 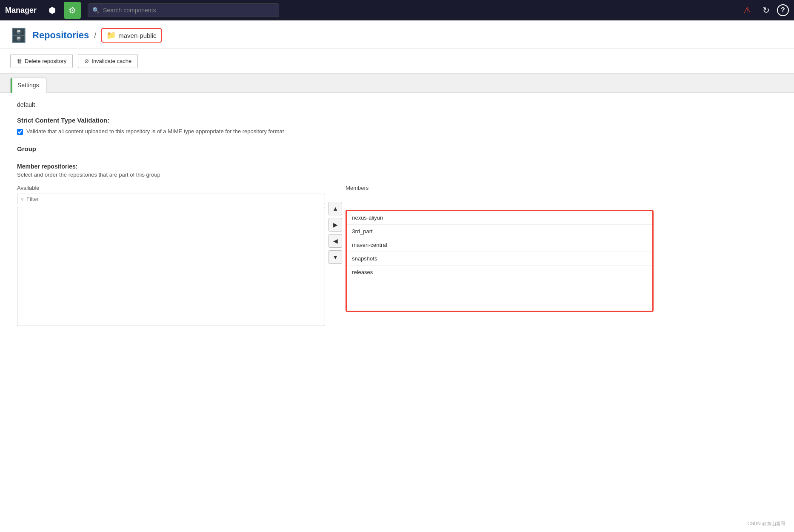 What do you see at coordinates (397, 151) in the screenshot?
I see `group-label: Group` at bounding box center [397, 151].